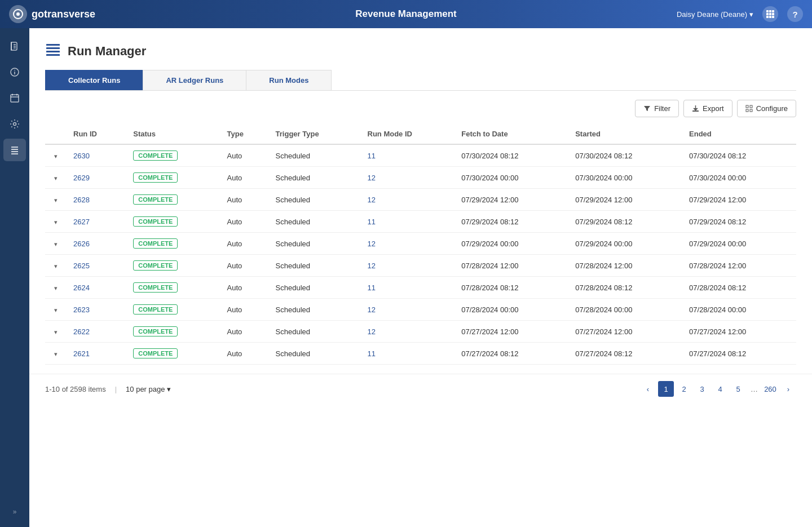  I want to click on sidebar-item-info, so click(15, 72).